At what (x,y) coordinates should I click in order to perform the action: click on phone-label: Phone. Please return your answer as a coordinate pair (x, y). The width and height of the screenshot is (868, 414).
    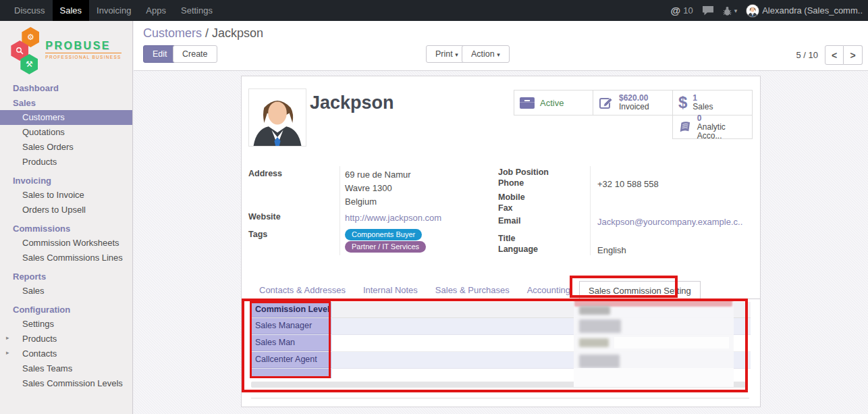
    Looking at the image, I should click on (511, 183).